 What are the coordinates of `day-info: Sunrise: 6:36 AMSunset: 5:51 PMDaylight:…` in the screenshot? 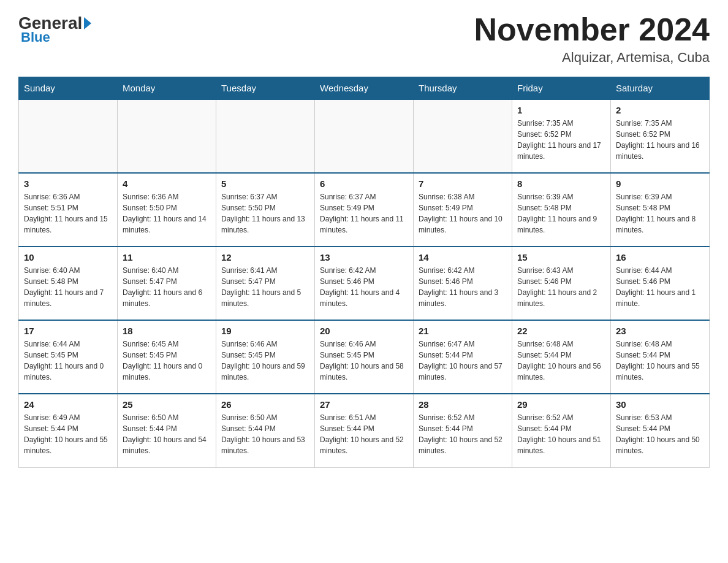 It's located at (68, 213).